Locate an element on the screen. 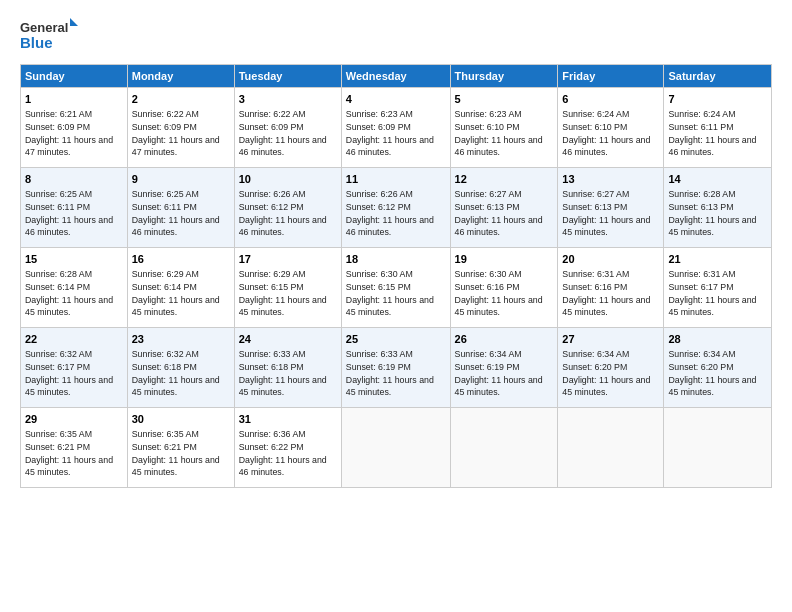 This screenshot has height=612, width=792. day-number: 22 is located at coordinates (74, 340).